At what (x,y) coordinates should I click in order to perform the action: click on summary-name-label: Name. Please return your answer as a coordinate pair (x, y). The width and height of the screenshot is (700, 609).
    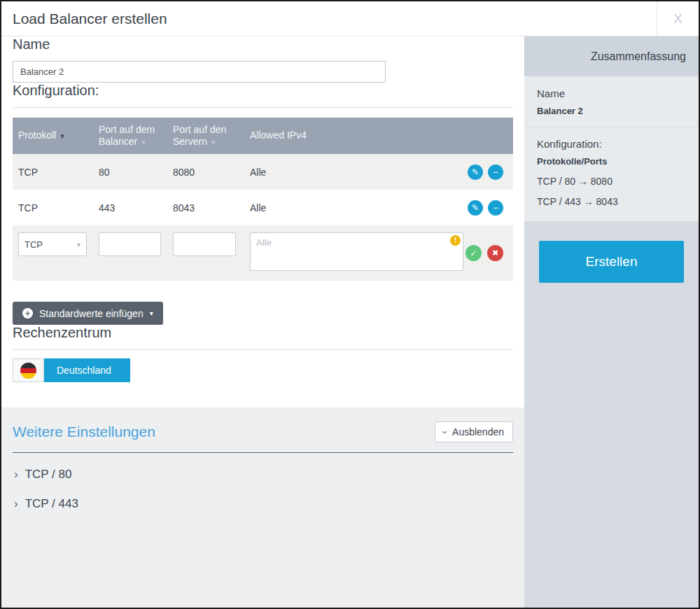
    Looking at the image, I should click on (612, 94).